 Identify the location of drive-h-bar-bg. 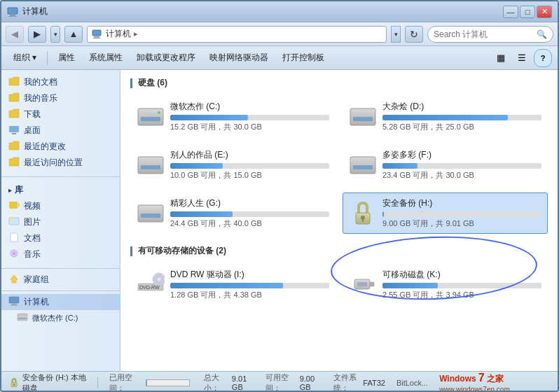
(462, 214).